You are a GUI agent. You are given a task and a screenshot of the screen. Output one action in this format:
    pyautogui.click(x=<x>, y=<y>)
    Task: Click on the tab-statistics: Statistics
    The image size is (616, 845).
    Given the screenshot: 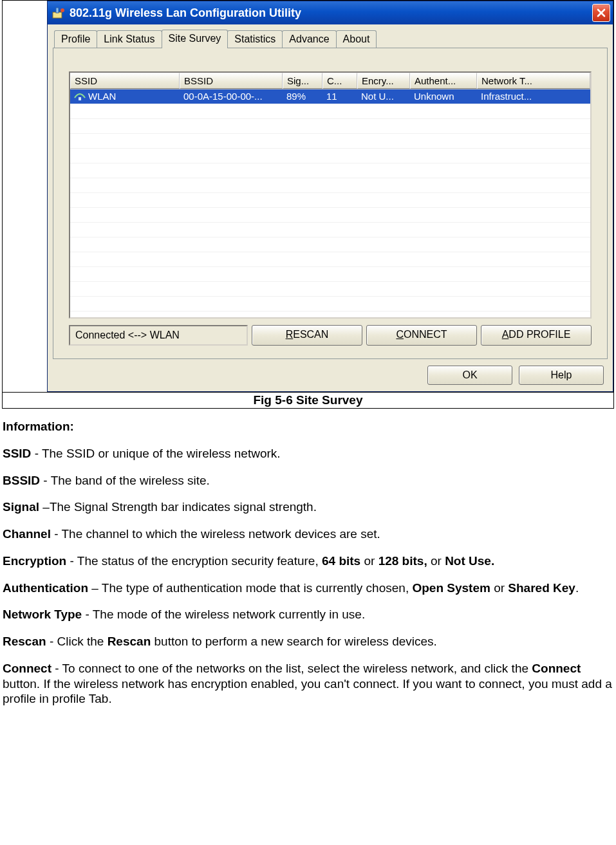 What is the action you would take?
    pyautogui.click(x=255, y=39)
    